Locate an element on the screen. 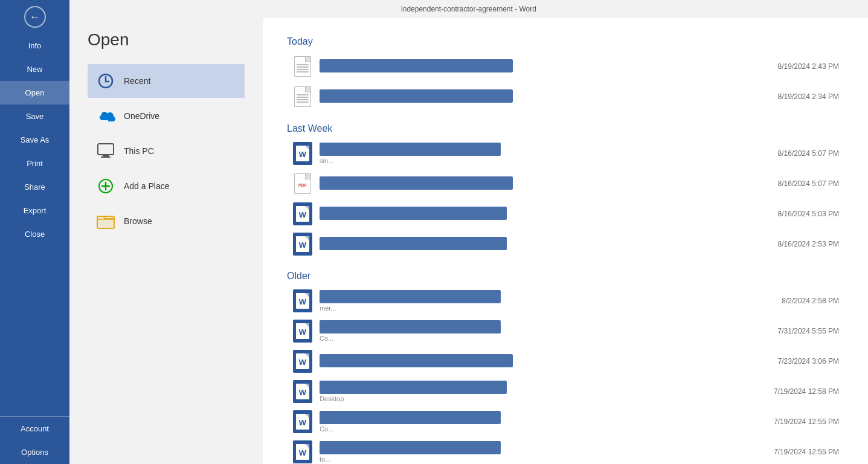 The image size is (868, 464). back-button: ← is located at coordinates (35, 17).